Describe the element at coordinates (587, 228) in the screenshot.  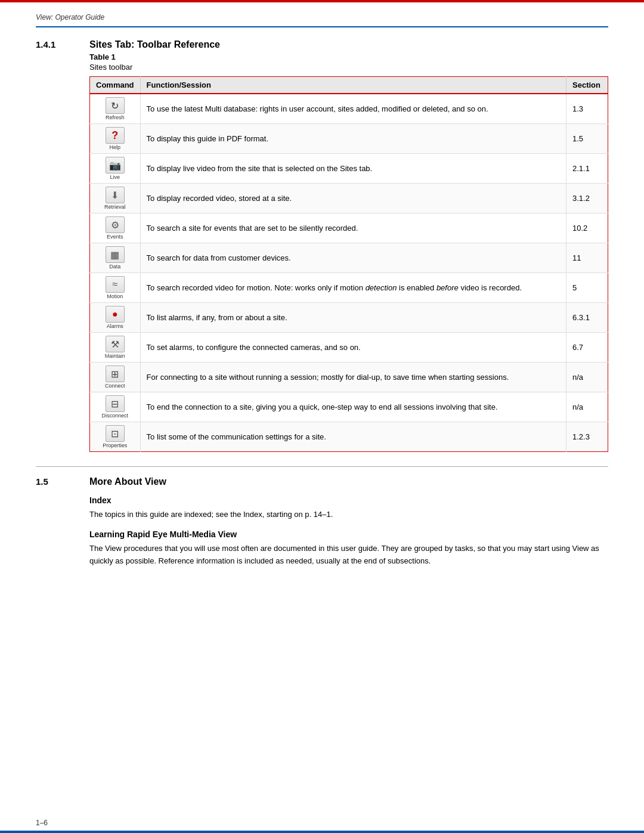
I see `sec-cell: 10.2` at that location.